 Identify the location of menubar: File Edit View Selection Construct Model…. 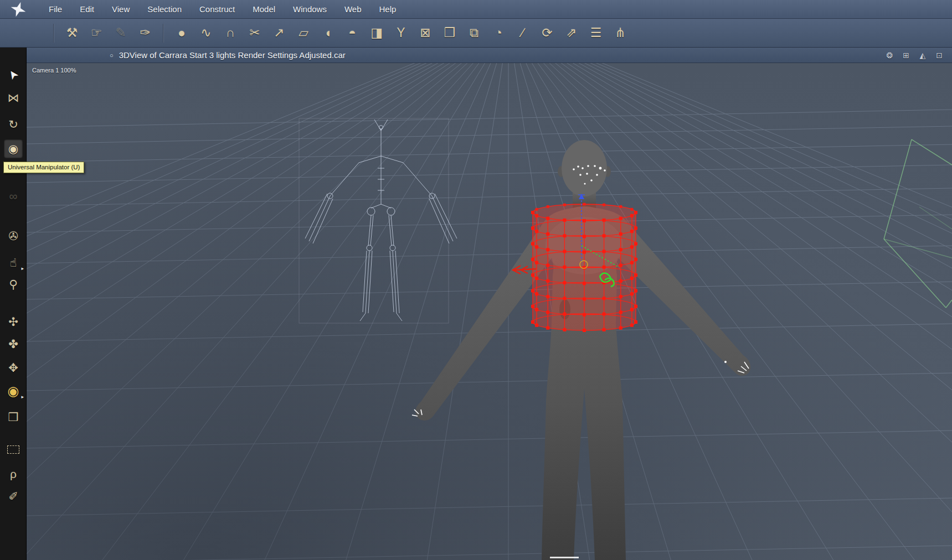
(476, 9).